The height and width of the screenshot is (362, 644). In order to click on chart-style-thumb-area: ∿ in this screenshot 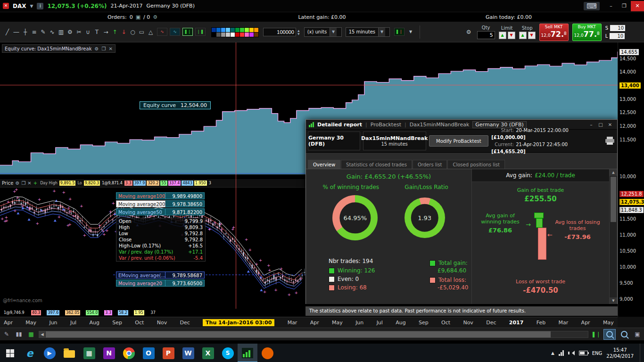, I will do `click(175, 32)`.